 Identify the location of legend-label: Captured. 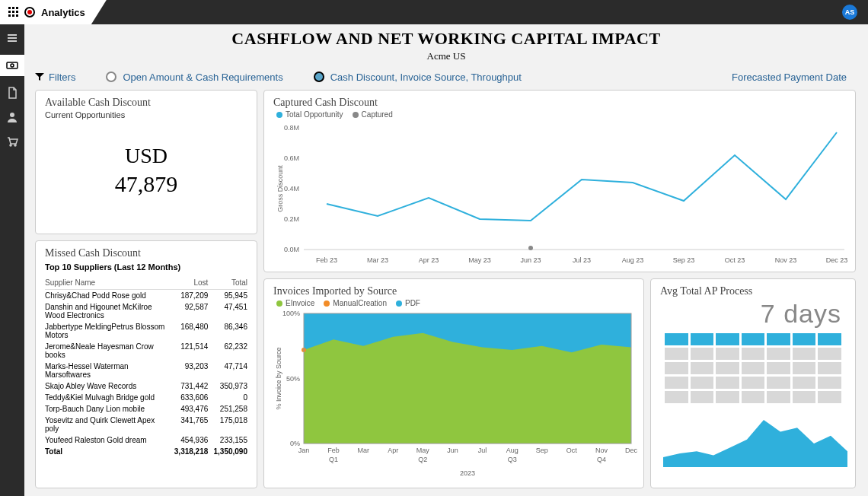
(378, 114).